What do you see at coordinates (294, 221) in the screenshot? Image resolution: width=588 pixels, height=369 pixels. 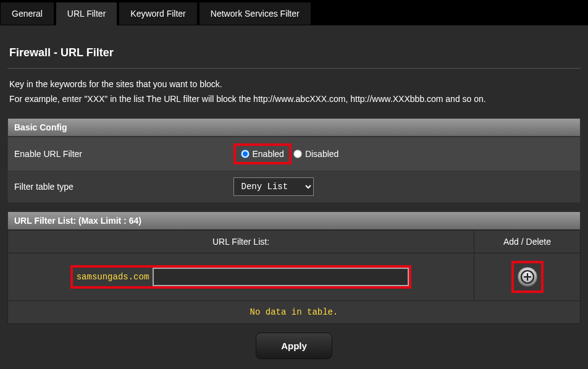 I see `filter-list-header: URL Filter List: (Max Limit : 64)` at bounding box center [294, 221].